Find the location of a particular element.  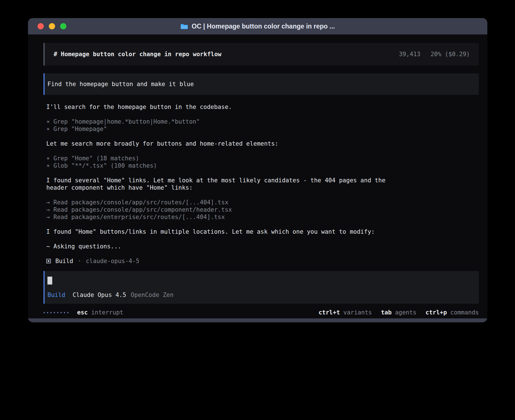

status-bar: esc interrupt ctrl+t variants tab agents… is located at coordinates (261, 312).